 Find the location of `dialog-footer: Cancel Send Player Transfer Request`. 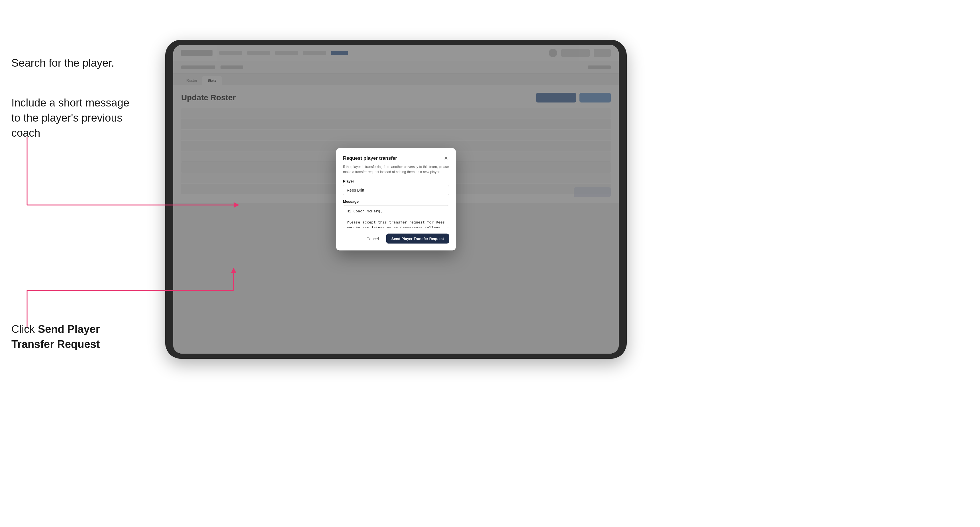

dialog-footer: Cancel Send Player Transfer Request is located at coordinates (396, 239).